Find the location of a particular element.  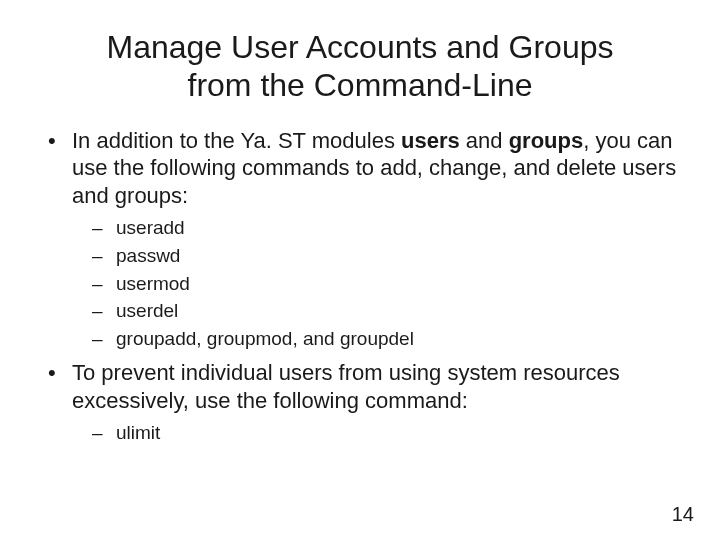

bullet2-text: To prevent individual users from using s… is located at coordinates (346, 386).